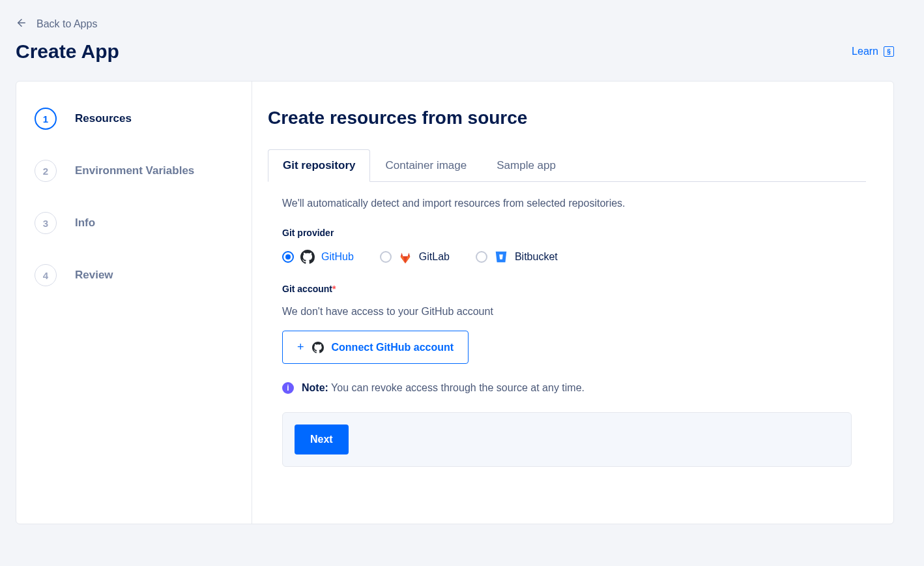  Describe the element at coordinates (567, 233) in the screenshot. I see `git-provider-label: Git provider` at that location.